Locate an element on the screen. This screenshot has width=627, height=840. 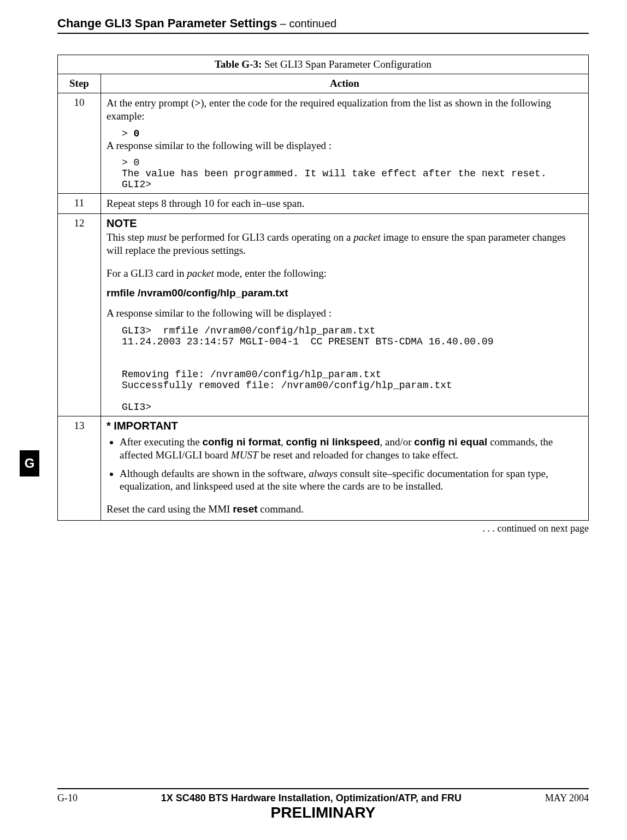
command-line: rmfile /nvram00/config/hlp_param.txt is located at coordinates (345, 293).